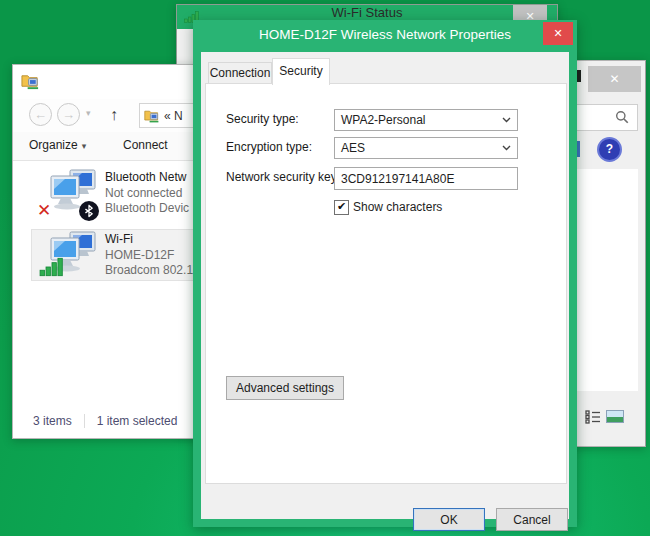  Describe the element at coordinates (610, 150) in the screenshot. I see `help-button: ?` at that location.